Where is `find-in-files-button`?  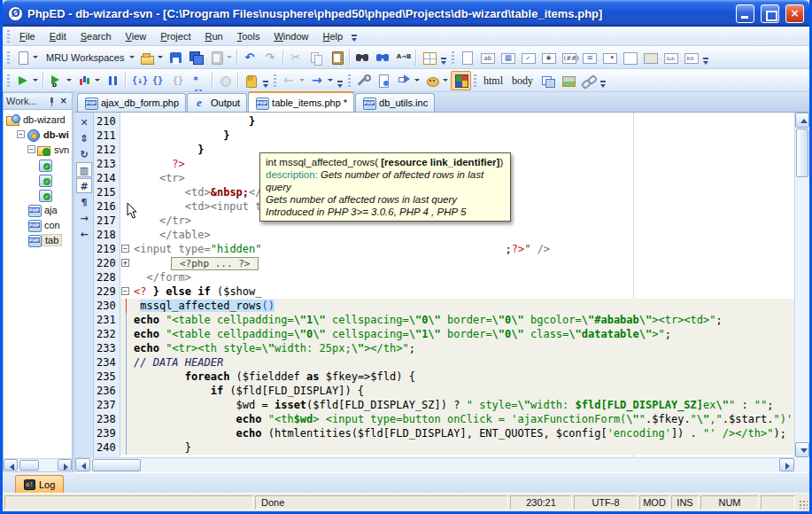
find-in-files-button is located at coordinates (383, 58).